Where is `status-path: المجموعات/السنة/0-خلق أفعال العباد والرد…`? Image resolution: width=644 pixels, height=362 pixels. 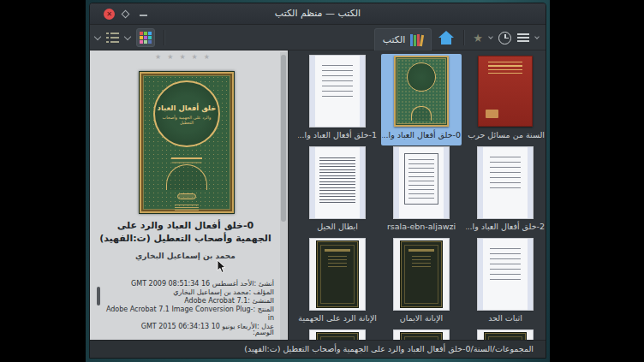
status-path: المجموعات/السنة/0-خلق أفعال العباد والرد… is located at coordinates (389, 349).